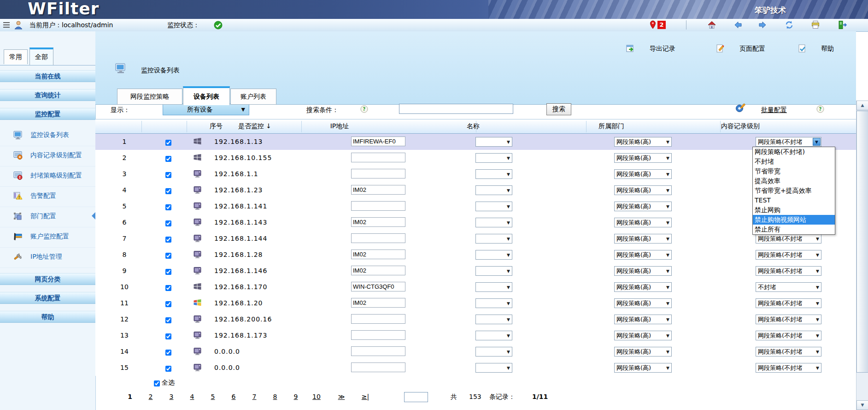 This screenshot has width=868, height=410. I want to click on col-record-level: 内容记录级别, so click(740, 126).